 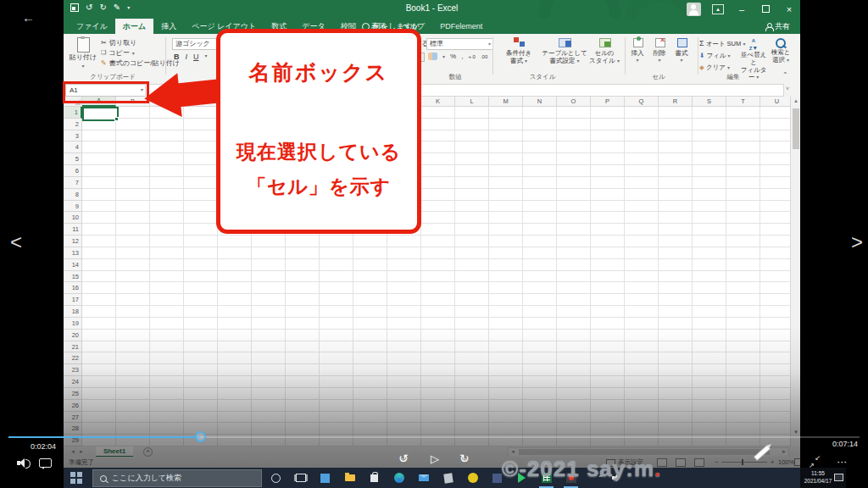 I want to click on cell-T3, so click(x=743, y=136).